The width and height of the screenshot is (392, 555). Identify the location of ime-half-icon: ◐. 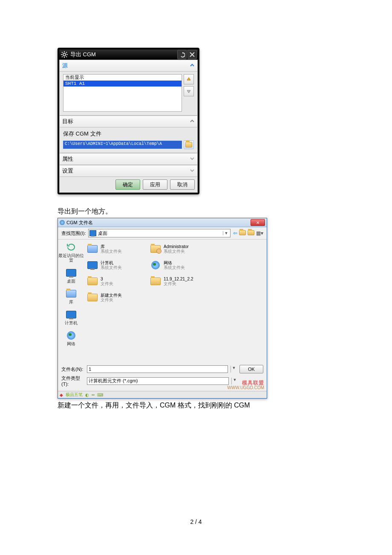
(87, 395).